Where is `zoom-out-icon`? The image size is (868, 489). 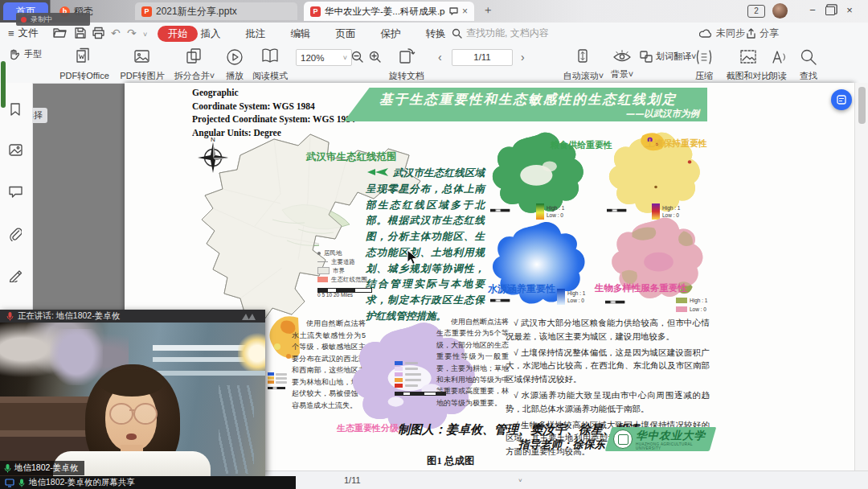
zoom-out-icon is located at coordinates (358, 57).